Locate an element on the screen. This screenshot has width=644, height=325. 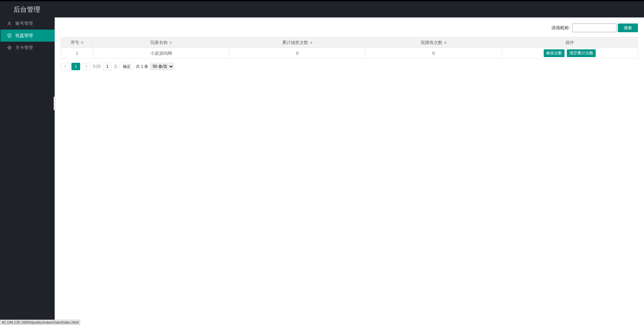
cell-current: 0 is located at coordinates (434, 53).